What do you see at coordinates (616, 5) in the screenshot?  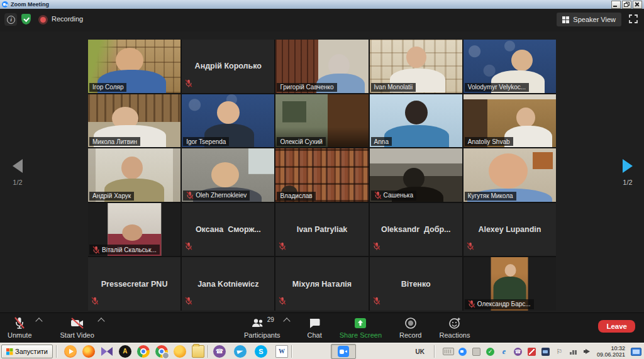 I see `minimize-button` at bounding box center [616, 5].